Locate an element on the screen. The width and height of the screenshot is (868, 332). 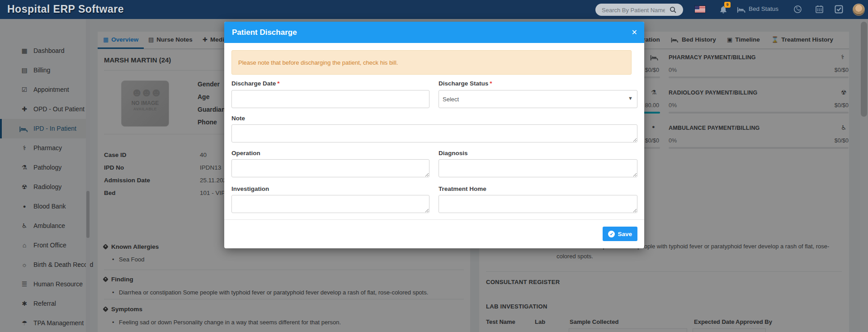
search-input is located at coordinates (633, 10).